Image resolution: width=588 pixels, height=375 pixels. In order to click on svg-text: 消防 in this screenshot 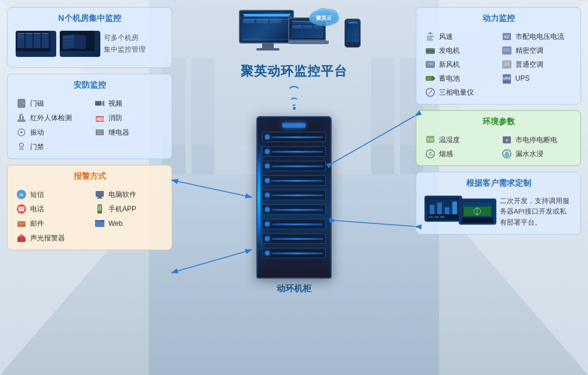, I will do `click(100, 119)`.